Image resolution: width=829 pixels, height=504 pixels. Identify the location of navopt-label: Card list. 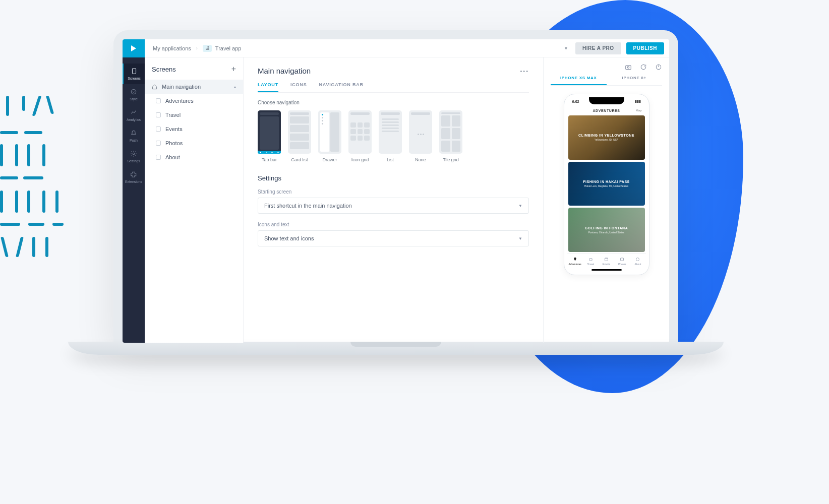
(300, 160).